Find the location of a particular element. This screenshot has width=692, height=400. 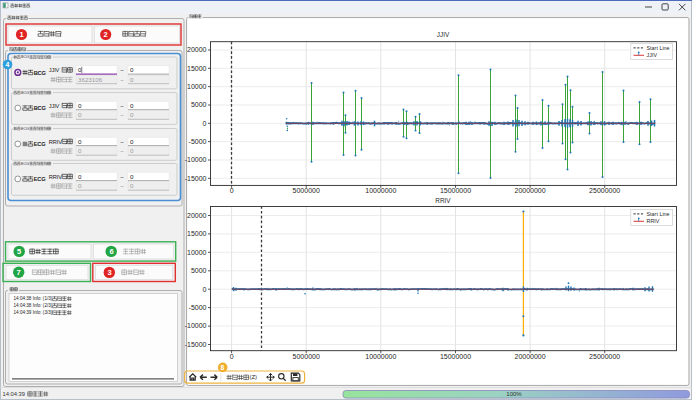

svg-text: 3623106 is located at coordinates (90, 80).